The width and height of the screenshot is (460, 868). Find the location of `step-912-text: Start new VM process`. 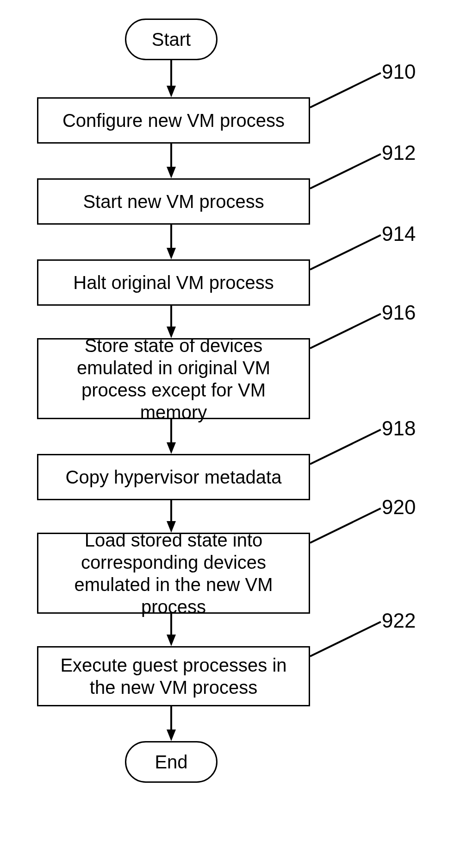

step-912-text: Start new VM process is located at coordinates (173, 201).